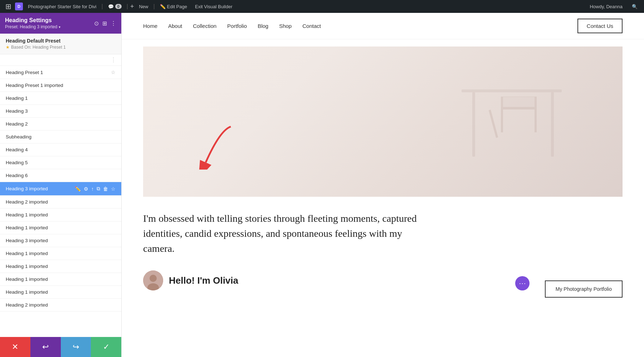 This screenshot has width=644, height=357. I want to click on nav-link-shop: Shop, so click(286, 26).